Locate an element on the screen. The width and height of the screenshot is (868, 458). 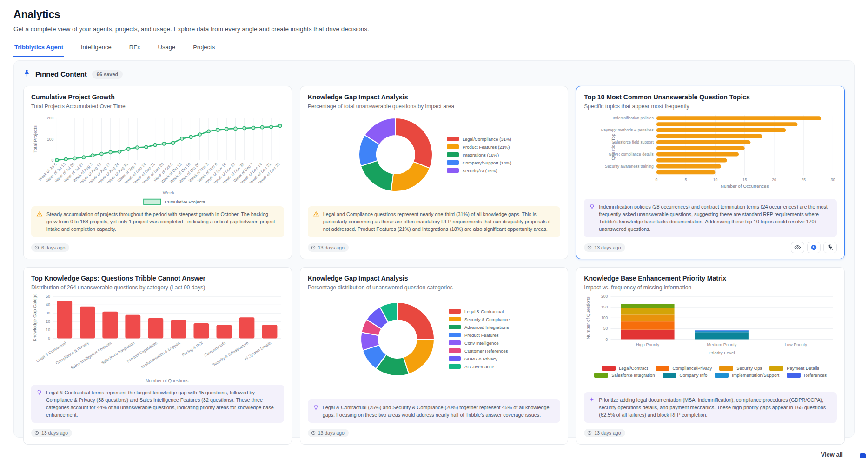
ai-badge-icon is located at coordinates (814, 247).